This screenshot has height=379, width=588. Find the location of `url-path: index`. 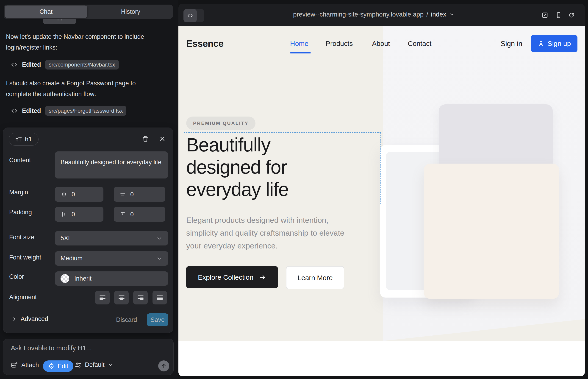

url-path: index is located at coordinates (438, 15).